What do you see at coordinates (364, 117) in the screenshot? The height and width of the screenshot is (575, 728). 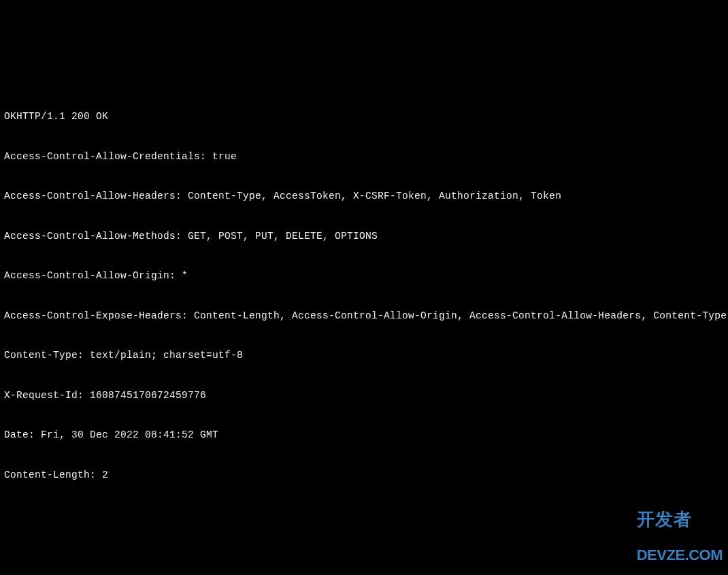 I see `http-status-line: OKHTTP/1.1 200 OK` at bounding box center [364, 117].